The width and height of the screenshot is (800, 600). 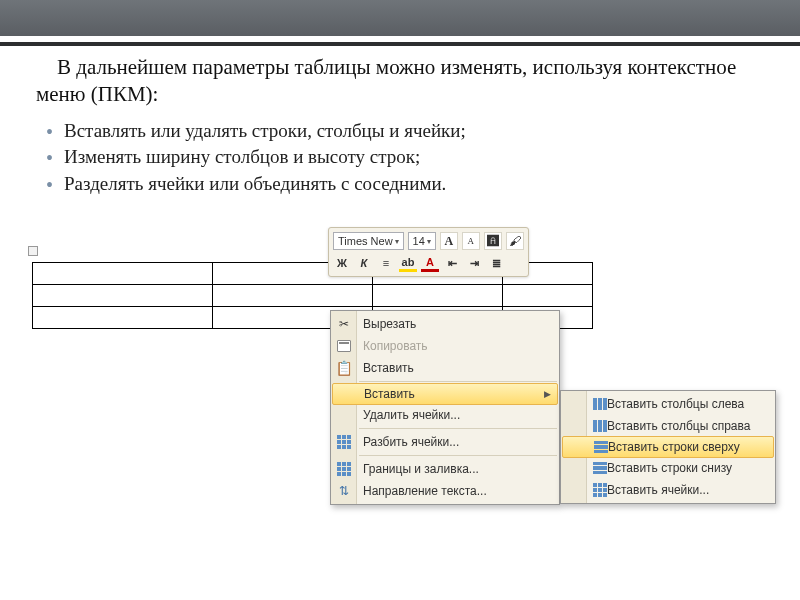 I want to click on menu-insert-submenu: Вставить▶, so click(x=445, y=394).